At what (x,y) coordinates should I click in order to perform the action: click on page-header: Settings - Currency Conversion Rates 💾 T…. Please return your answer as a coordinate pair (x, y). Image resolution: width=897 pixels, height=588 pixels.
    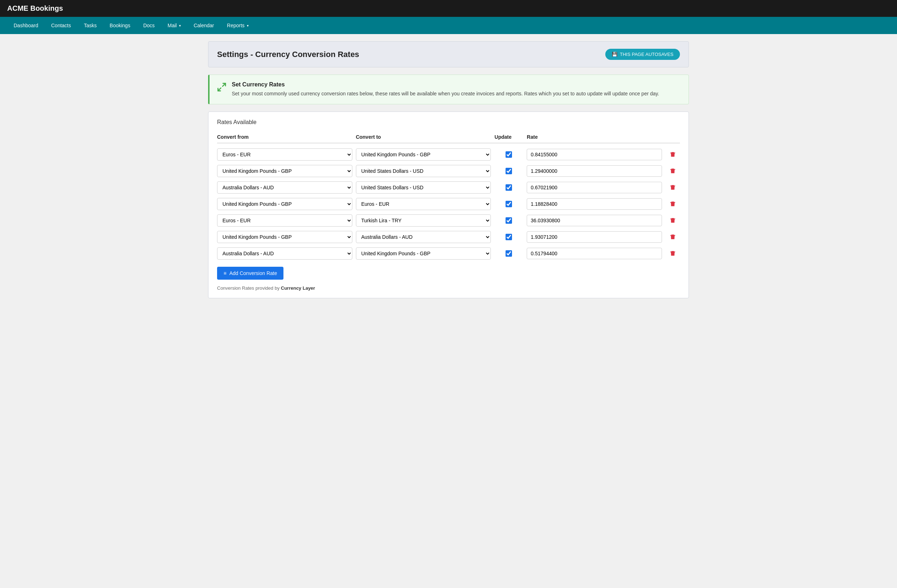
    Looking at the image, I should click on (448, 54).